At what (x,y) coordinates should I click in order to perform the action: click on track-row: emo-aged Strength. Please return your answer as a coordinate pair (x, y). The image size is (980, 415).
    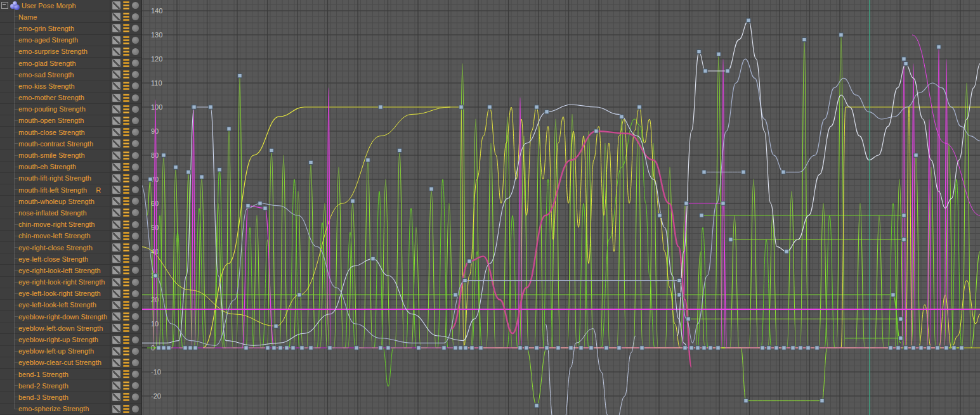
    Looking at the image, I should click on (71, 41).